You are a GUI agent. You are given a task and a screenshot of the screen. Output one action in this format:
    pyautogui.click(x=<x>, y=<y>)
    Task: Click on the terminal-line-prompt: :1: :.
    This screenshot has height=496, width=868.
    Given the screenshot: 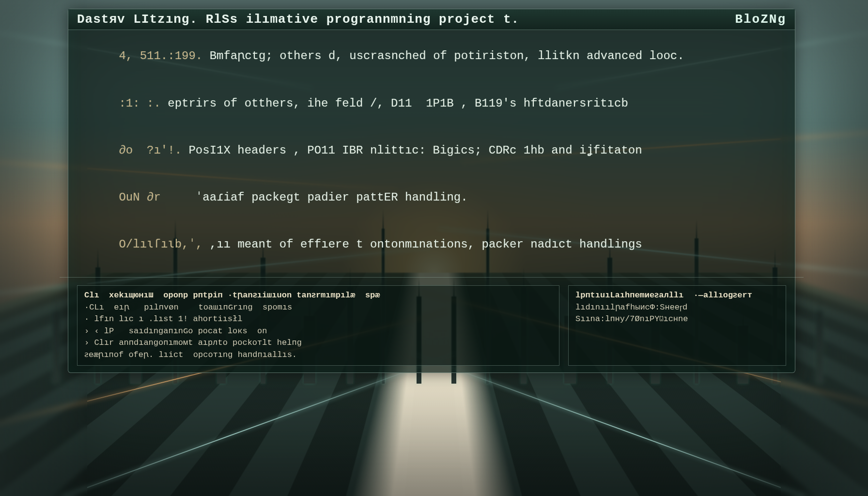 What is the action you would take?
    pyautogui.click(x=140, y=104)
    